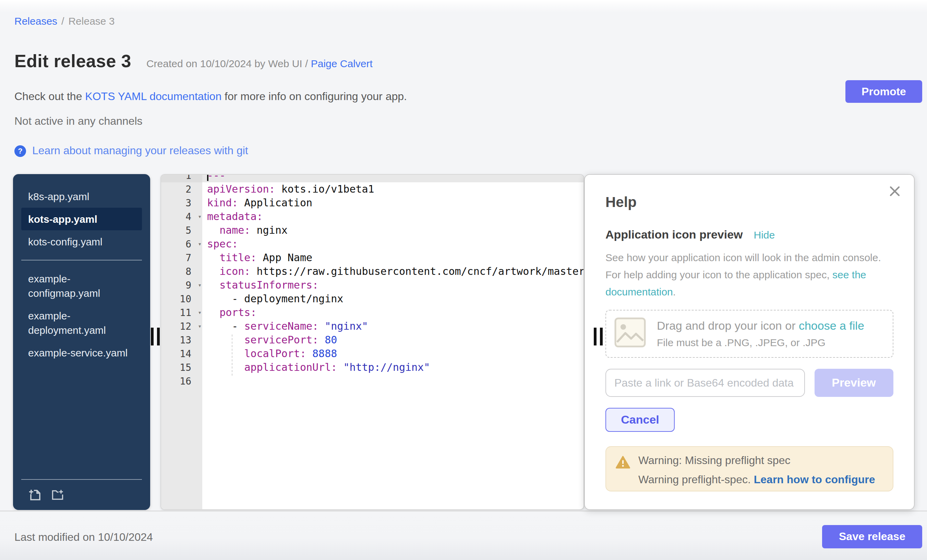  I want to click on code-line: spec:, so click(393, 244).